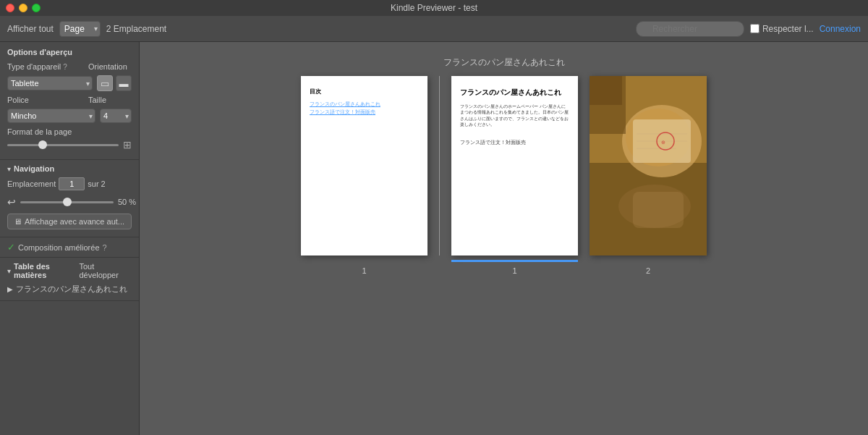 The width and height of the screenshot is (868, 435). What do you see at coordinates (110, 100) in the screenshot?
I see `taille-label: Taille` at bounding box center [110, 100].